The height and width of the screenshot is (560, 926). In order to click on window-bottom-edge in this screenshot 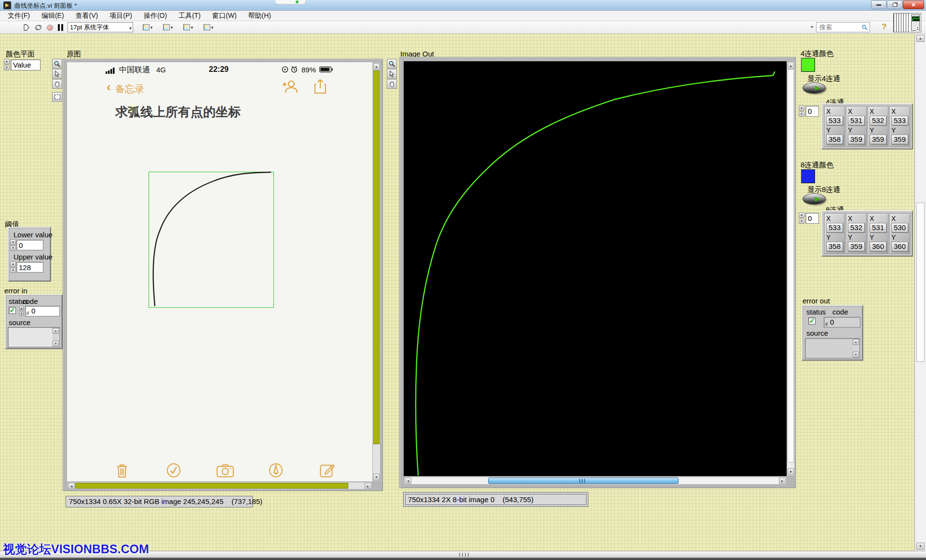, I will do `click(463, 559)`.